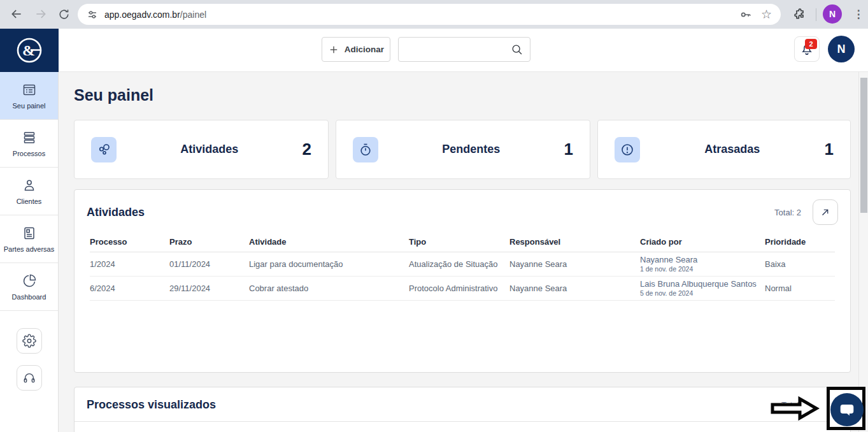 This screenshot has width=868, height=432. I want to click on person-icon, so click(29, 185).